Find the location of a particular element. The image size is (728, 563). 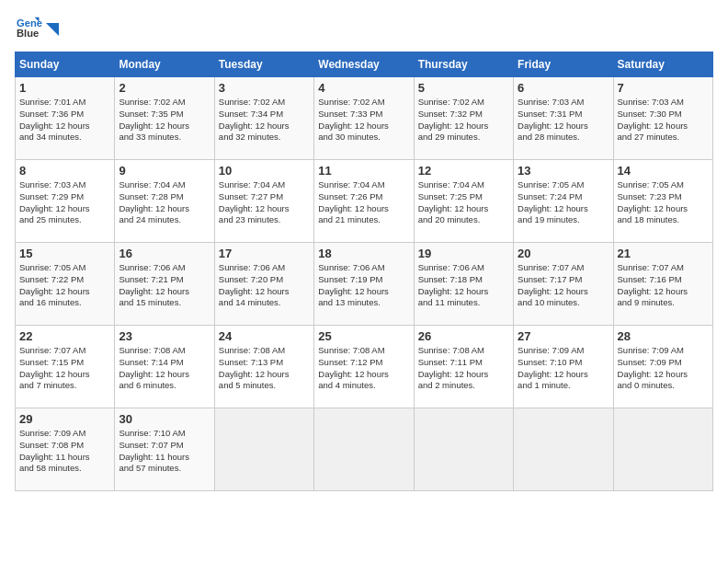

calendar-cell: 26Sunrise: 7:08 AM Sunset: 7:11 PM Dayli… is located at coordinates (463, 367).